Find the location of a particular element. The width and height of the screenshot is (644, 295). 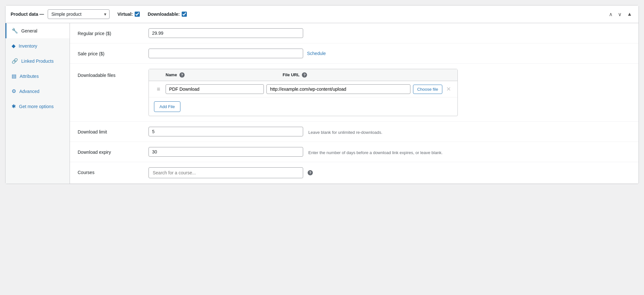

add-file-button: Add File is located at coordinates (167, 107).